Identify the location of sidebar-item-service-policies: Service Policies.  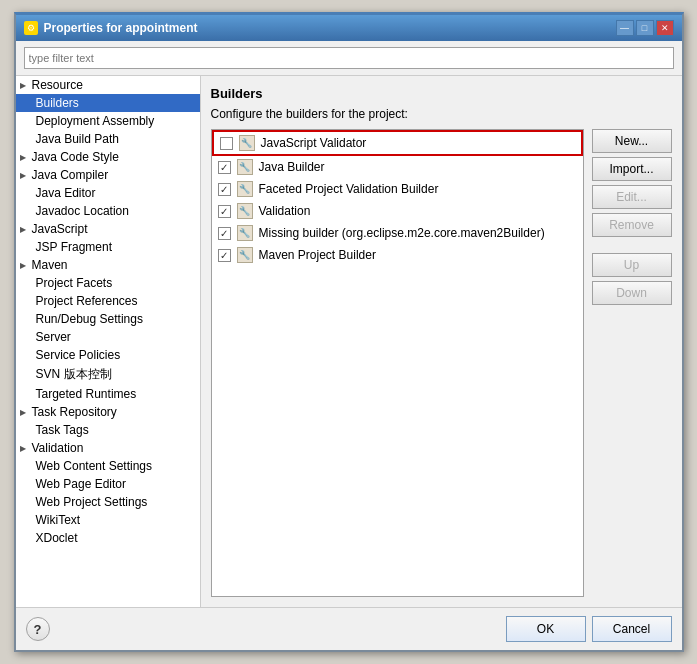
(108, 355).